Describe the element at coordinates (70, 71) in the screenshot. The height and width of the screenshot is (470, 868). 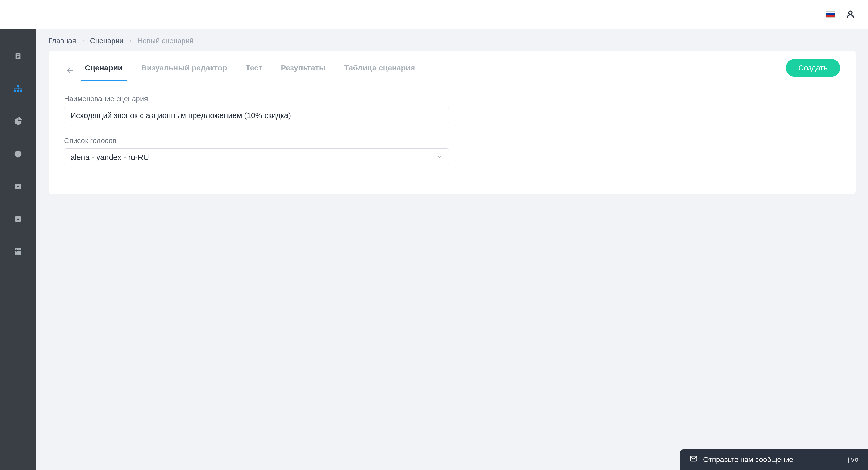
I see `back-button` at that location.